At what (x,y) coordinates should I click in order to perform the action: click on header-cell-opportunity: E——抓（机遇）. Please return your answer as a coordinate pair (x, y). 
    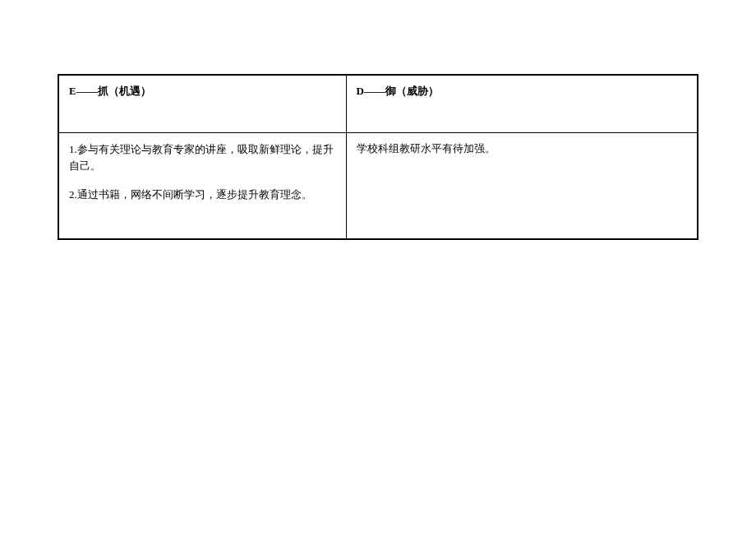
    Looking at the image, I should click on (202, 104).